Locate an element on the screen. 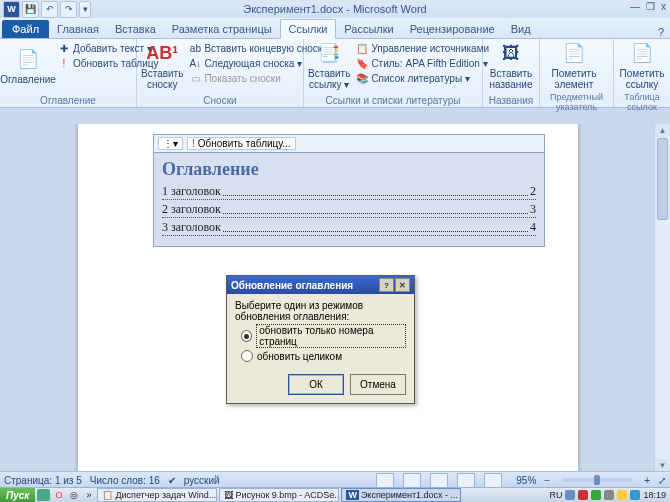 Image resolution: width=670 pixels, height=502 pixels. scroll-thumb is located at coordinates (662, 179).